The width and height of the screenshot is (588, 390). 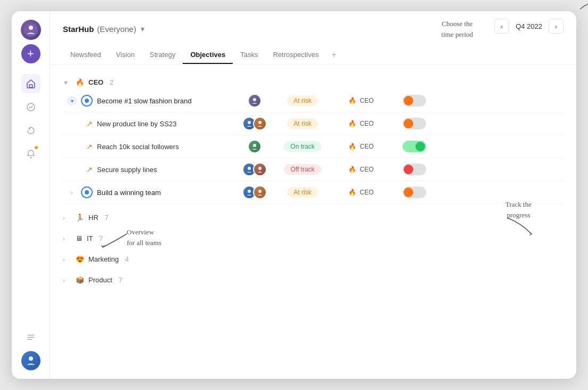 What do you see at coordinates (31, 131) in the screenshot?
I see `refresh-icon` at bounding box center [31, 131].